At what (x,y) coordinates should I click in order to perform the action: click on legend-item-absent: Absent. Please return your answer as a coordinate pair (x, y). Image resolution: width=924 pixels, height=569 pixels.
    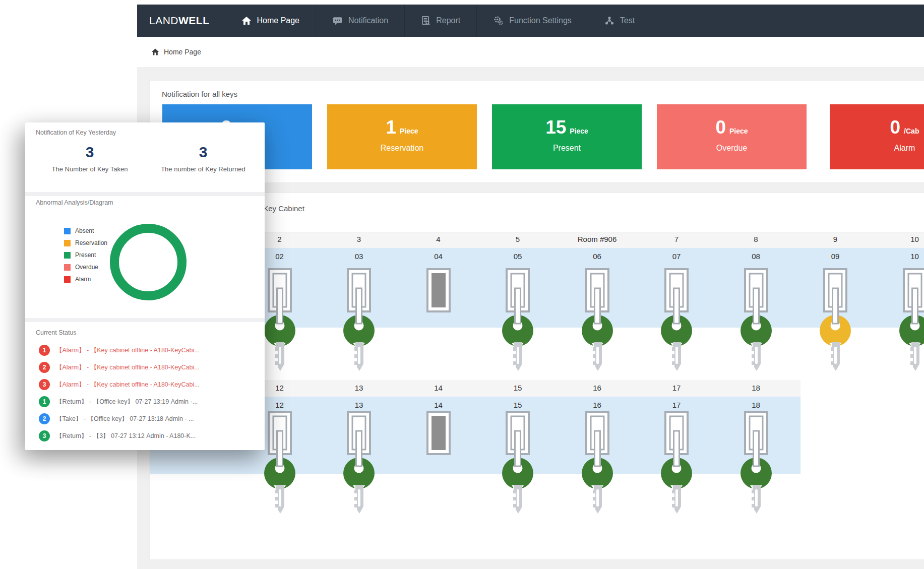
    Looking at the image, I should click on (79, 231).